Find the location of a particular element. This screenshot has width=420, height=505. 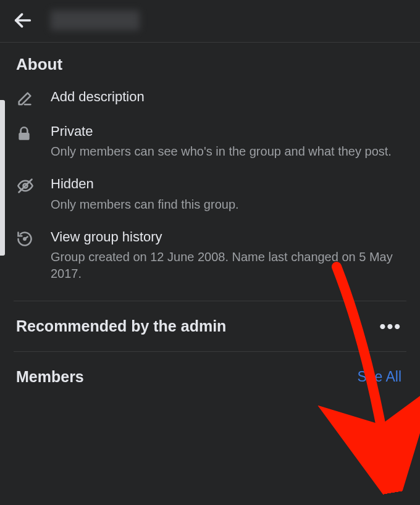

see-all-link: See All is located at coordinates (379, 377).